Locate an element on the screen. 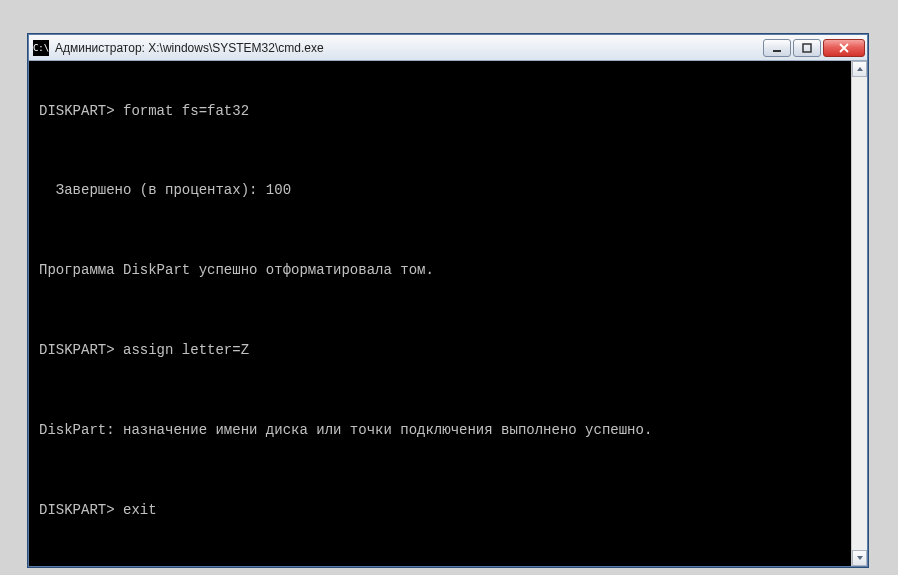  terminal-line: Завершено (в процентах): 100 is located at coordinates (448, 190).